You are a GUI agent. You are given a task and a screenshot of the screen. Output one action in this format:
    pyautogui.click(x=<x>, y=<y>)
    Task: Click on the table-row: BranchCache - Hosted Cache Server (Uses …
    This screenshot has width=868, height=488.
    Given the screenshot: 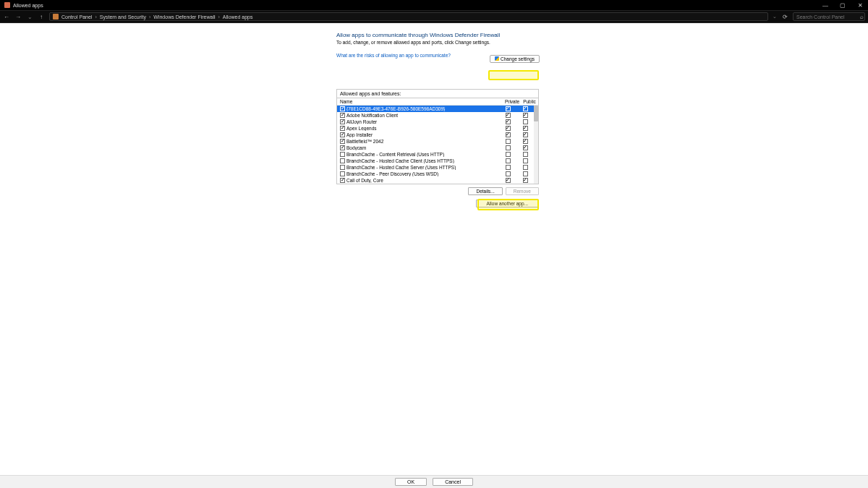 What is the action you would take?
    pyautogui.click(x=438, y=168)
    